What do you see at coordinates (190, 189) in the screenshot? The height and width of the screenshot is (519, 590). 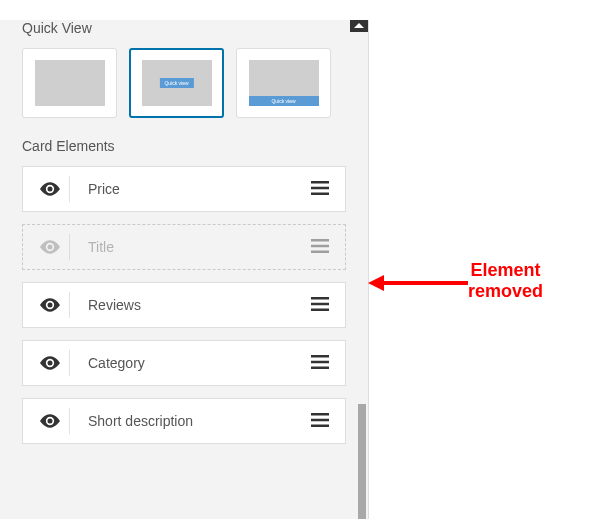 I see `element-label: Price` at bounding box center [190, 189].